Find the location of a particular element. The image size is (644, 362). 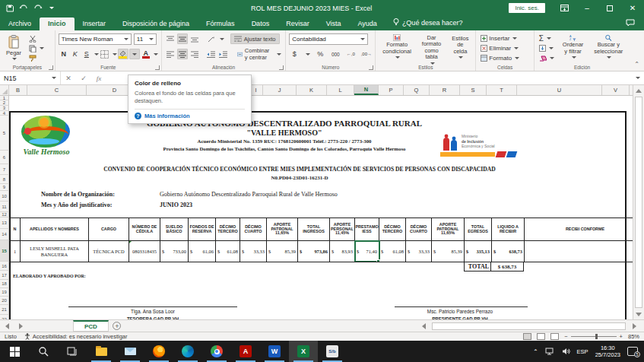

maximize-button is located at coordinates (610, 8).